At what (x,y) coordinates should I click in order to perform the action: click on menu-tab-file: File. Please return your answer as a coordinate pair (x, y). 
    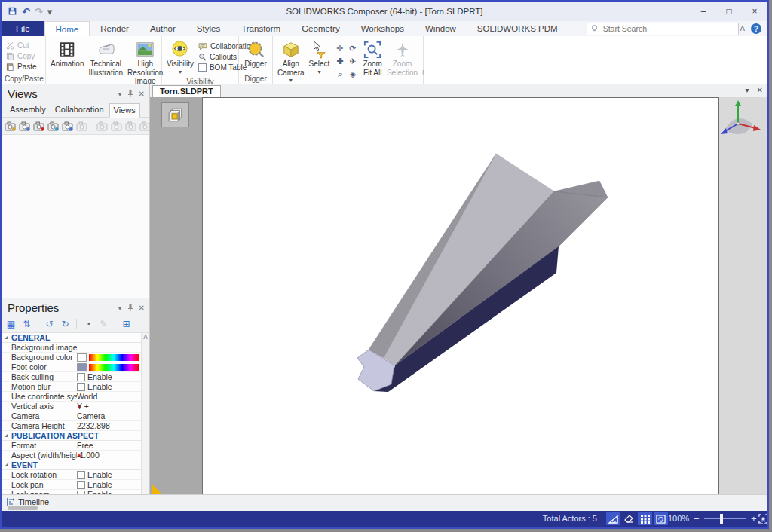
    Looking at the image, I should click on (23, 29).